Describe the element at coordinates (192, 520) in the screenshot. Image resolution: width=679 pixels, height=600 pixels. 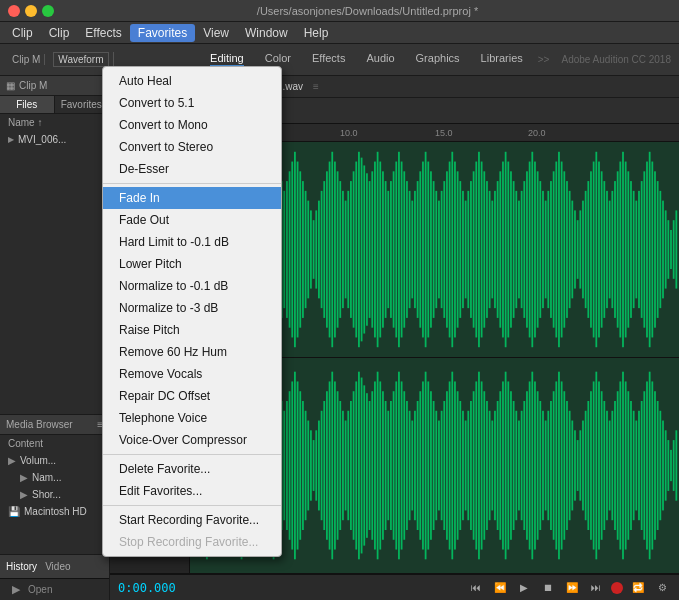
I see `menu-start-rec: Start Recording Favorite...` at that location.